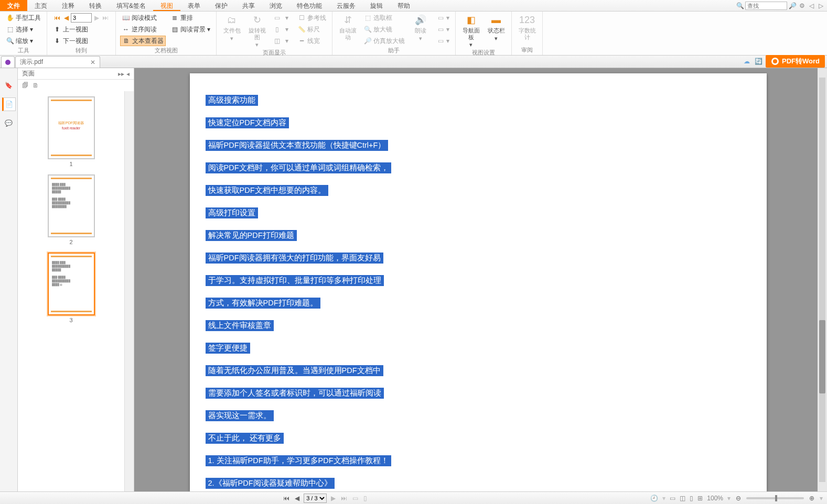 The height and width of the screenshot is (504, 827). I want to click on menu-tab-feature: 特色功能, so click(309, 5).